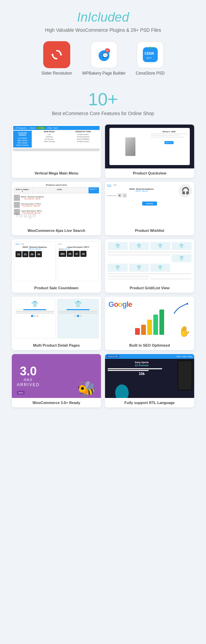  I want to click on svg-text: CENA, so click(149, 53).